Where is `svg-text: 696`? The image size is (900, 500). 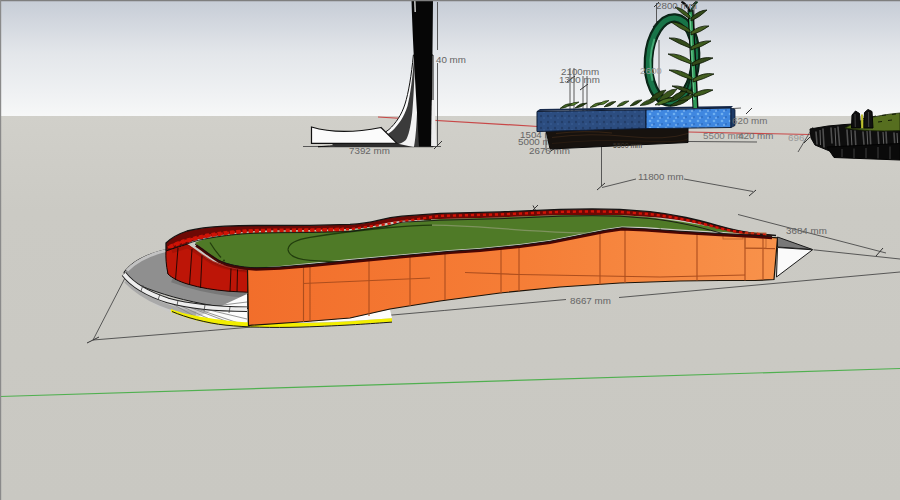
svg-text: 696 is located at coordinates (796, 138).